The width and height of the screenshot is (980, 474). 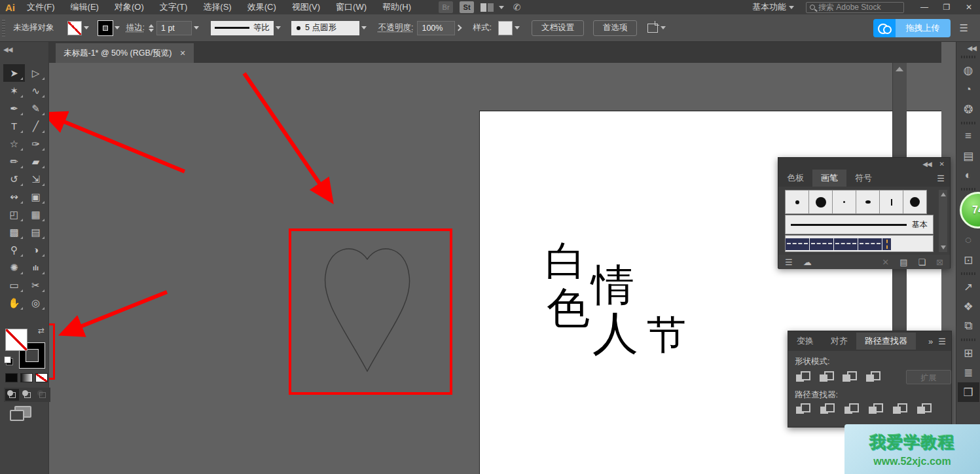 What do you see at coordinates (829, 178) in the screenshot?
I see `tab-brushes: 画笔` at bounding box center [829, 178].